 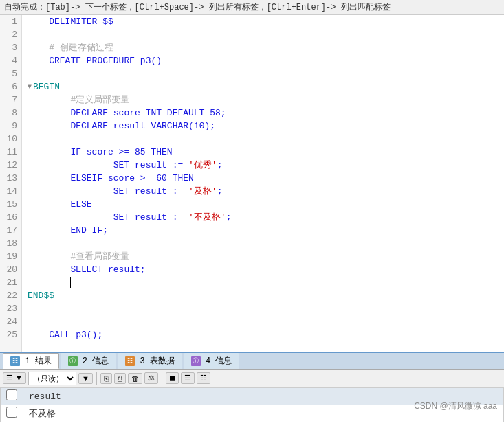 What do you see at coordinates (263, 165) in the screenshot?
I see `code-line: SET result := '优秀';` at bounding box center [263, 165].